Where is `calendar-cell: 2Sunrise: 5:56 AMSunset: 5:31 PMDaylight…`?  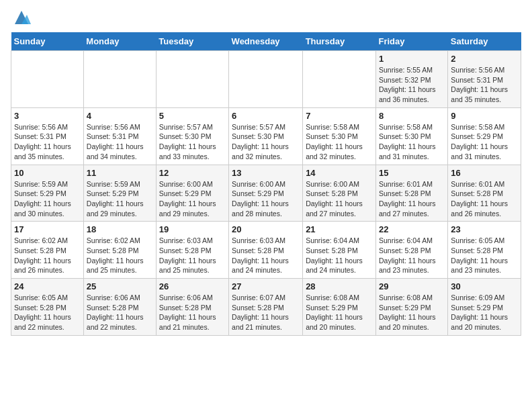 calendar-cell: 2Sunrise: 5:56 AMSunset: 5:31 PMDaylight… is located at coordinates (485, 79).